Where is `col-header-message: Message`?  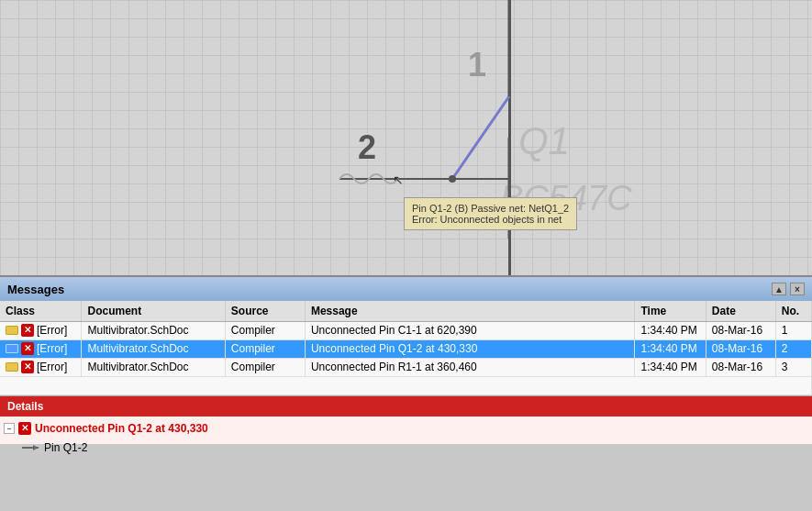
col-header-message: Message is located at coordinates (470, 311).